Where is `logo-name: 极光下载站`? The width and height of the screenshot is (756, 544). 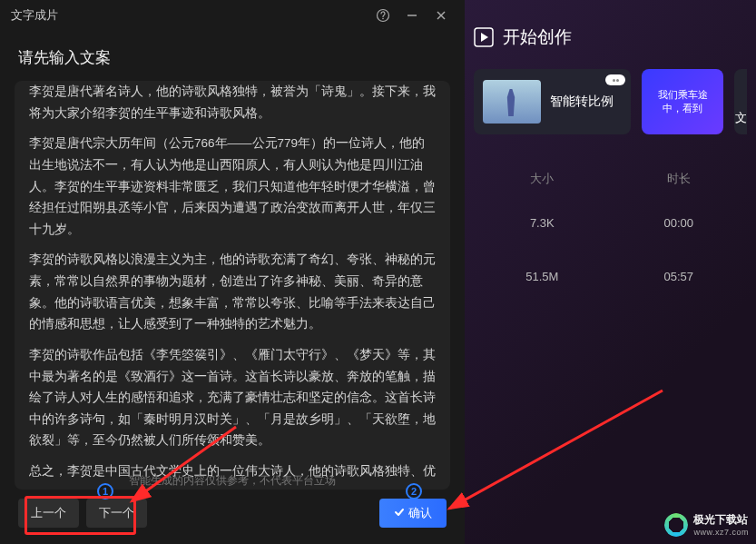 logo-name: 极光下载站 is located at coordinates (721, 519).